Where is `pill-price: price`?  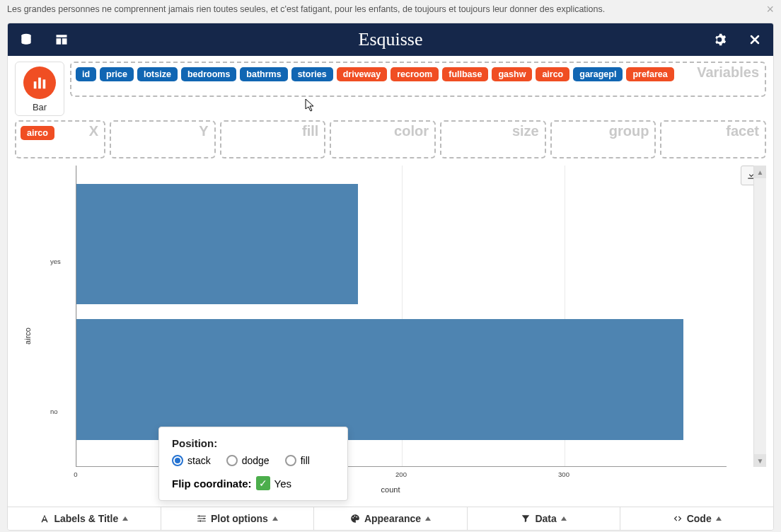
pill-price: price is located at coordinates (117, 74).